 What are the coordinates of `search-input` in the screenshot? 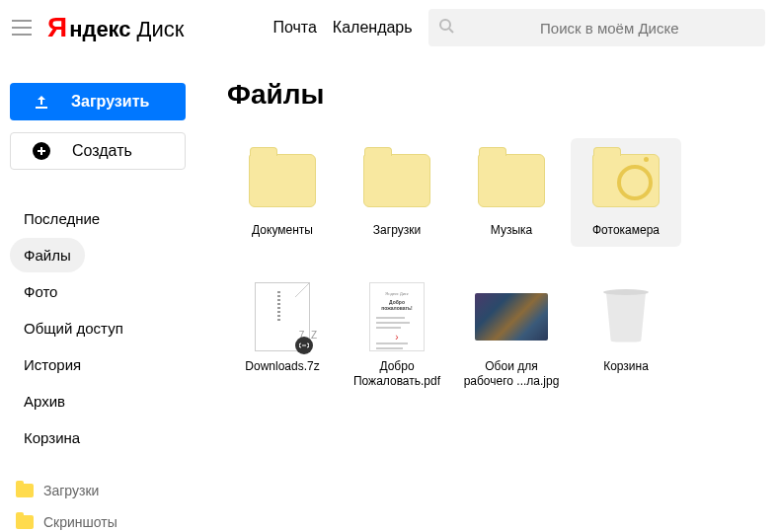 It's located at (610, 28).